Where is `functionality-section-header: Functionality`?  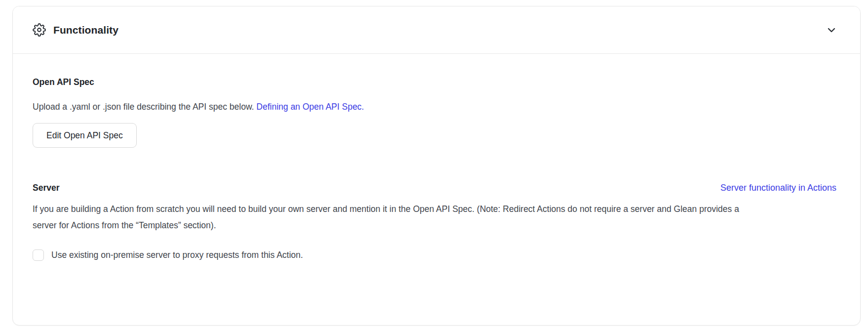
functionality-section-header: Functionality is located at coordinates (436, 30).